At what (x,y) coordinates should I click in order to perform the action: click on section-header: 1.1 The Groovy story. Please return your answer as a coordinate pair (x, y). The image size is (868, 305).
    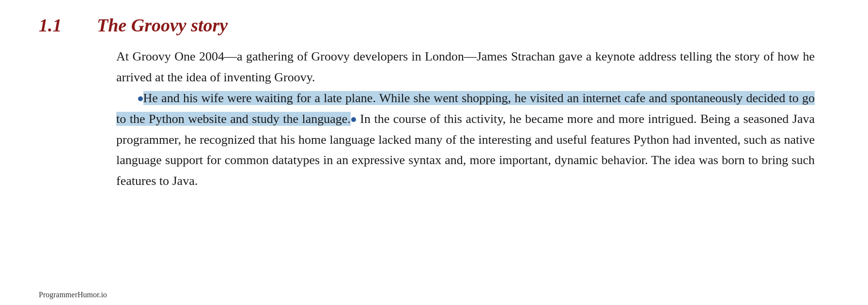
    Looking at the image, I should click on (434, 25).